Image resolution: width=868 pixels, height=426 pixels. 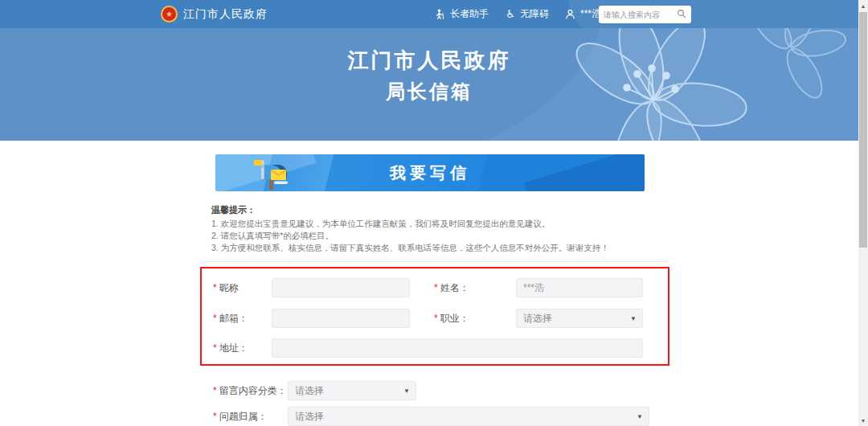 What do you see at coordinates (457, 348) in the screenshot?
I see `address-input` at bounding box center [457, 348].